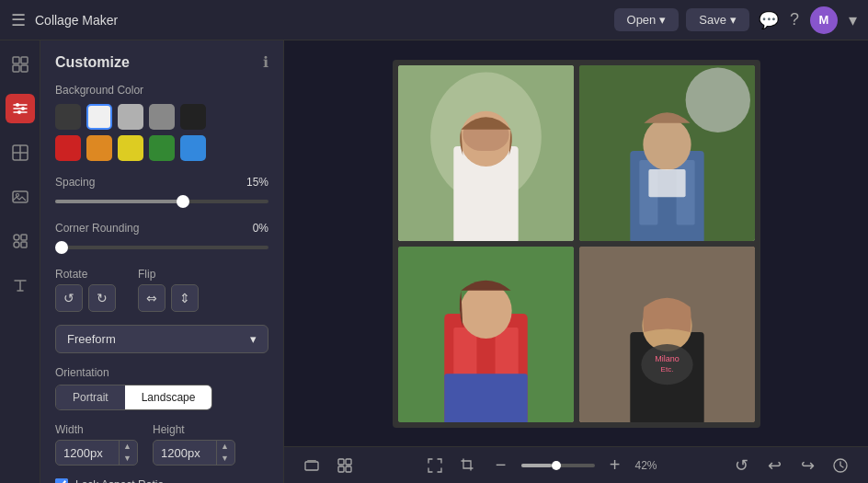 The width and height of the screenshot is (868, 483). What do you see at coordinates (90, 397) in the screenshot?
I see `portrait-button: Portrait` at bounding box center [90, 397].